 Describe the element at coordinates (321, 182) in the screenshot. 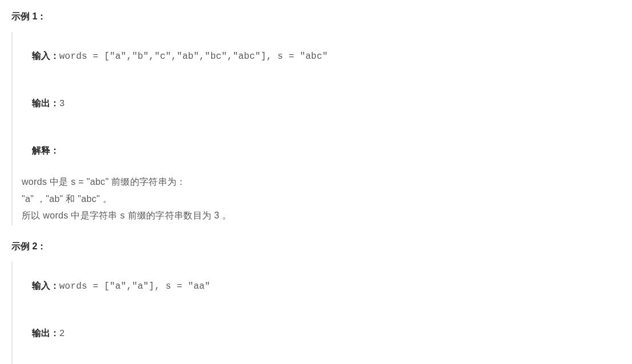

I see `example-1-explain-line-0: words 中是 s = "abc" 前缀的字符串为：` at that location.